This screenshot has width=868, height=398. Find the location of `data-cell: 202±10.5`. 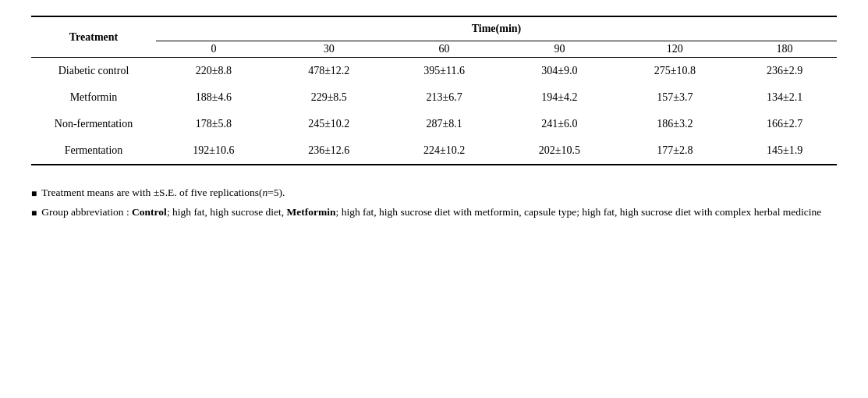

data-cell: 202±10.5 is located at coordinates (560, 151).